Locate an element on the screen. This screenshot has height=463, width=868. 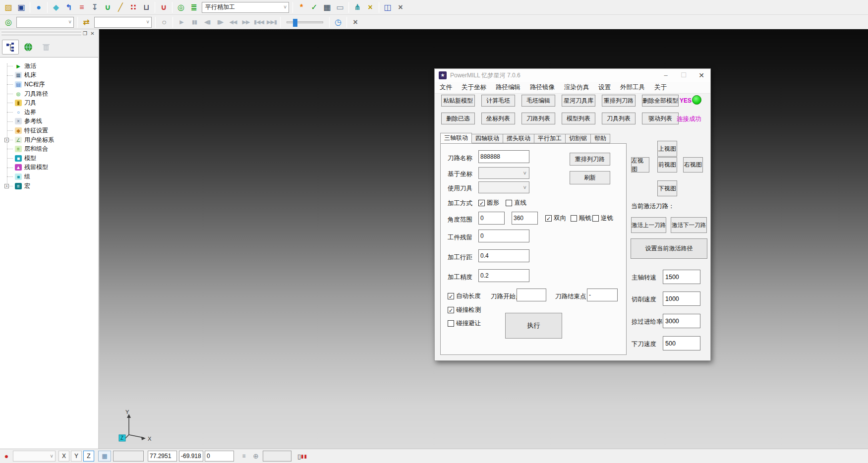
model-list-button: 模型列表 is located at coordinates (579, 118).